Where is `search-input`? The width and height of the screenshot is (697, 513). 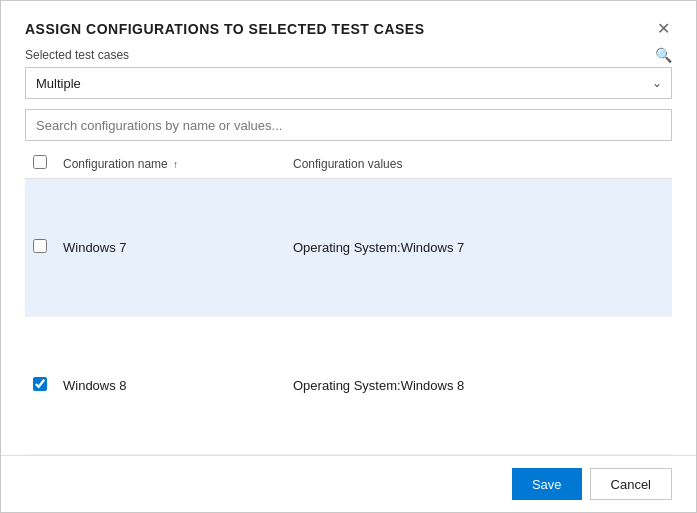 search-input is located at coordinates (348, 125).